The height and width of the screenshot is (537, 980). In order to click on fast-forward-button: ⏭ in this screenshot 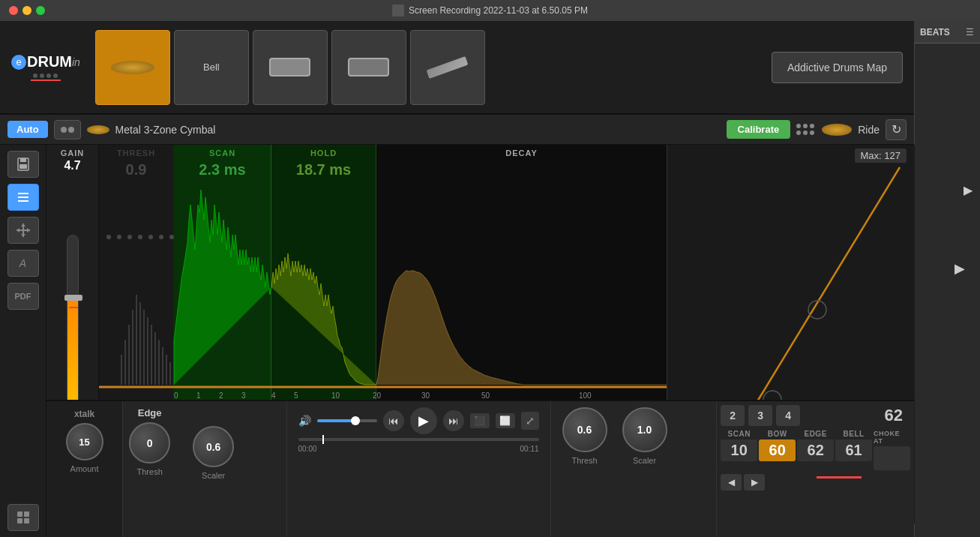, I will do `click(454, 421)`.